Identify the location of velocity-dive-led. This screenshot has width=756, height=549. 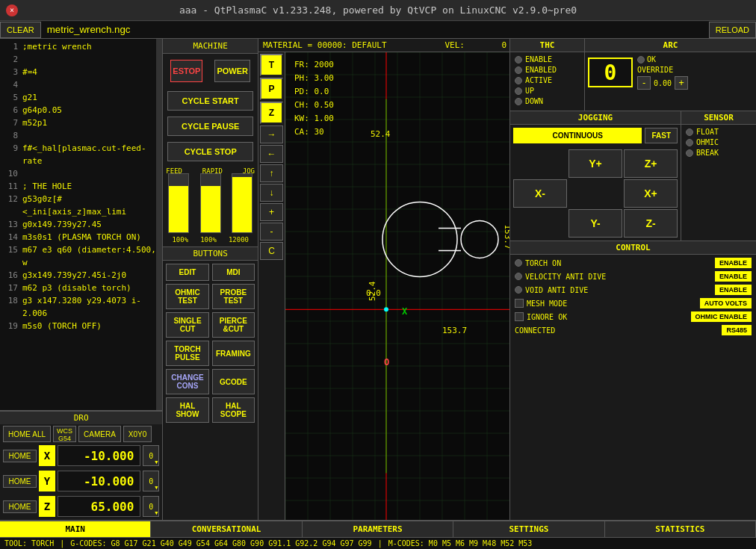
(518, 276).